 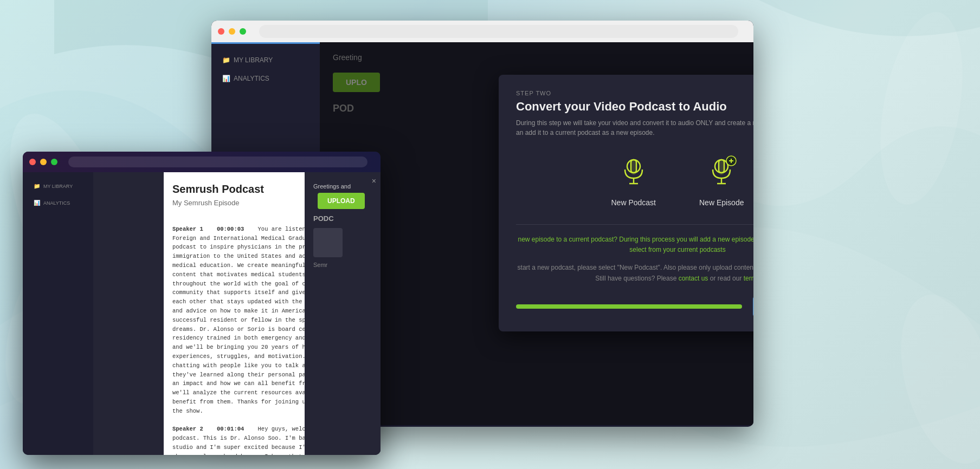 I want to click on new-episode-option: New Episode, so click(x=722, y=180).